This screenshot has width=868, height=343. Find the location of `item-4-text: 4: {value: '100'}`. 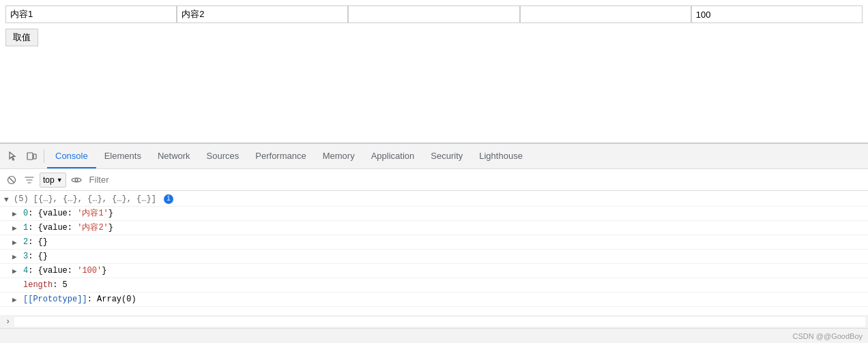

item-4-text: 4: {value: '100'} is located at coordinates (65, 271).